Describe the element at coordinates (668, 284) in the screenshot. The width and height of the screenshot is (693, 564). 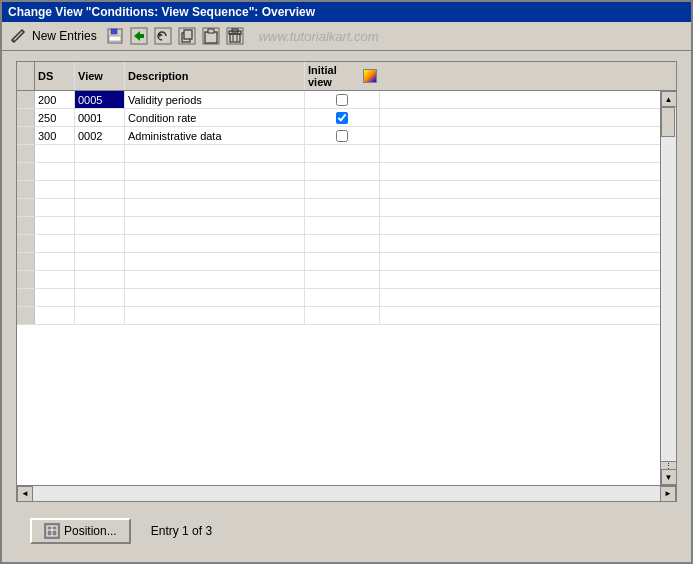
I see `scroll-track` at that location.